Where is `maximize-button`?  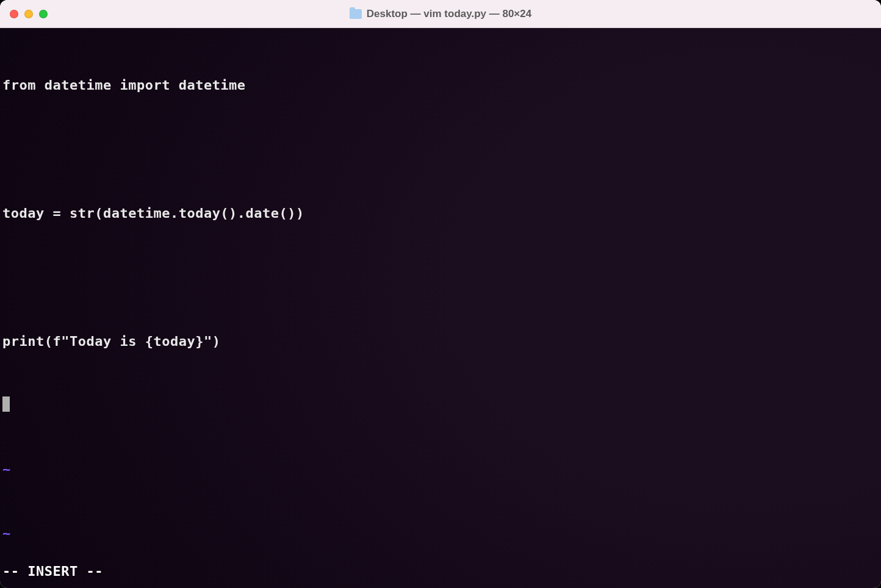
maximize-button is located at coordinates (43, 14).